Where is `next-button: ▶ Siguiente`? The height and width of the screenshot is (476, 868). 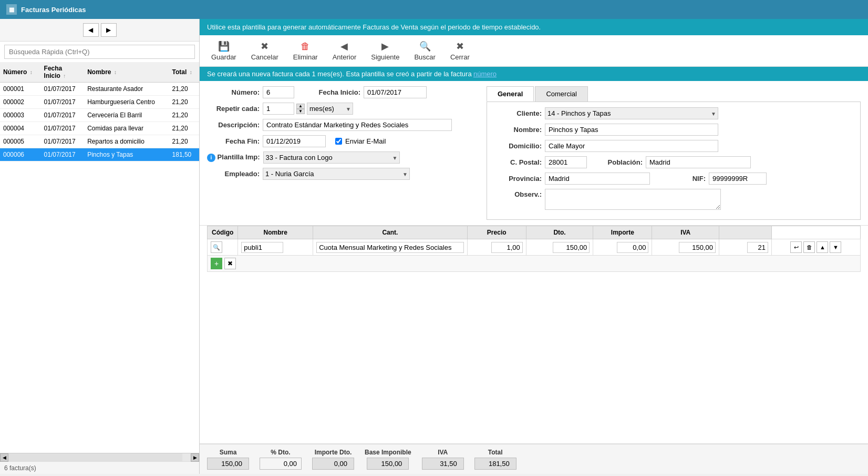
next-button: ▶ Siguiente is located at coordinates (385, 50).